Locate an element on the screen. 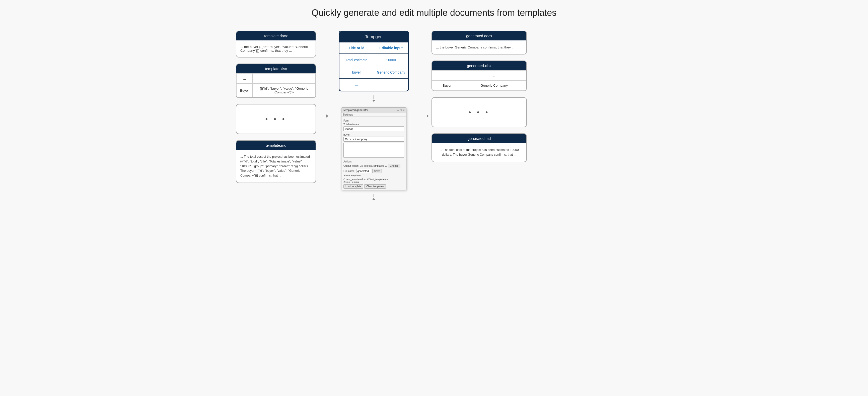 The height and width of the screenshot is (396, 868). app-title: Templated generator is located at coordinates (356, 110).